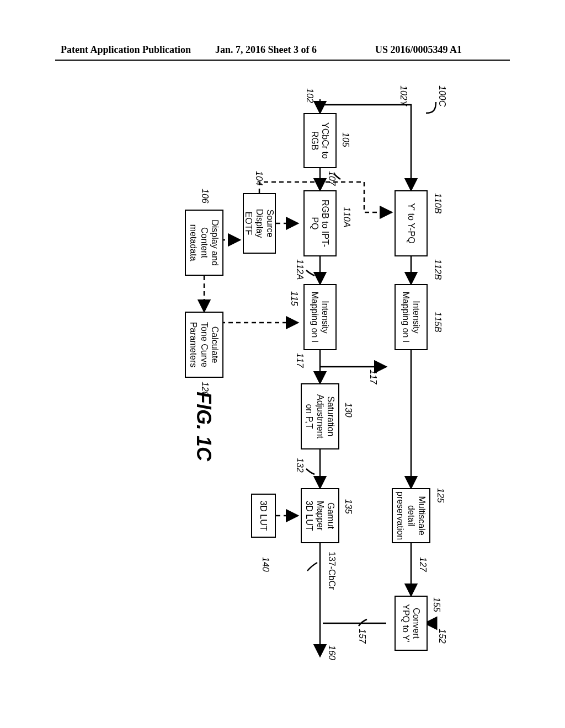 The height and width of the screenshot is (728, 565). Describe the element at coordinates (205, 196) in the screenshot. I see `label-106: 106` at that location.